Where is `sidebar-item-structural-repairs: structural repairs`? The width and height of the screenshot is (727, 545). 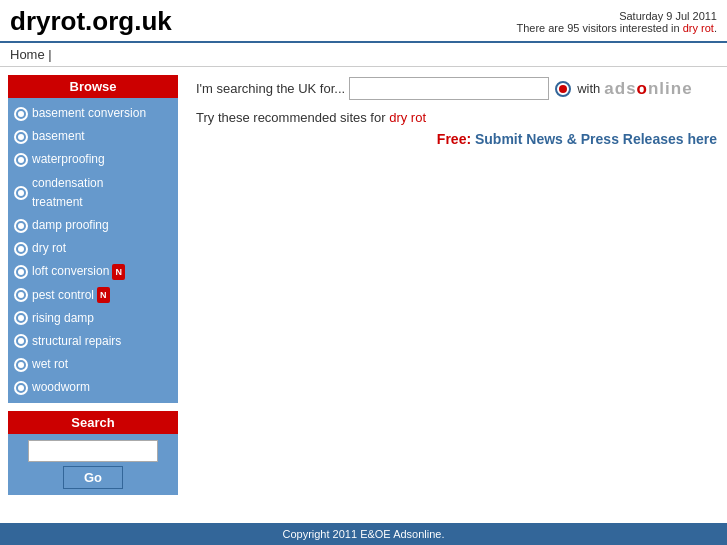
sidebar-item-structural-repairs: structural repairs is located at coordinates (93, 342).